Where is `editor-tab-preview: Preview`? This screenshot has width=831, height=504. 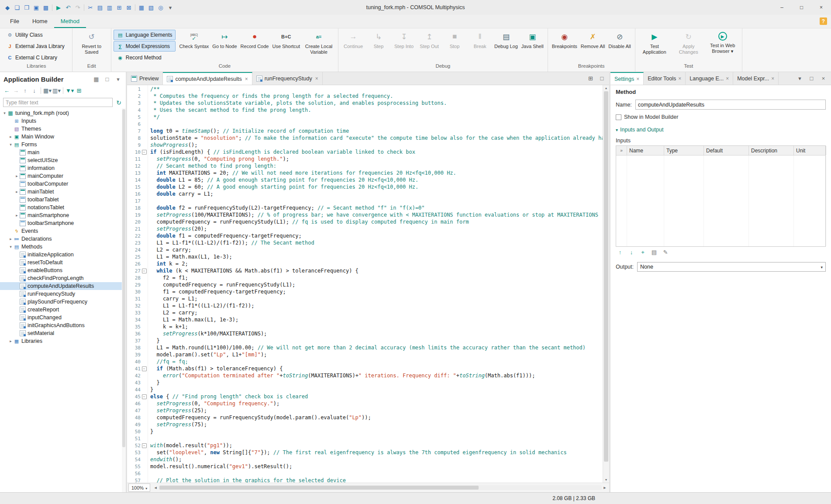 editor-tab-preview: Preview is located at coordinates (145, 79).